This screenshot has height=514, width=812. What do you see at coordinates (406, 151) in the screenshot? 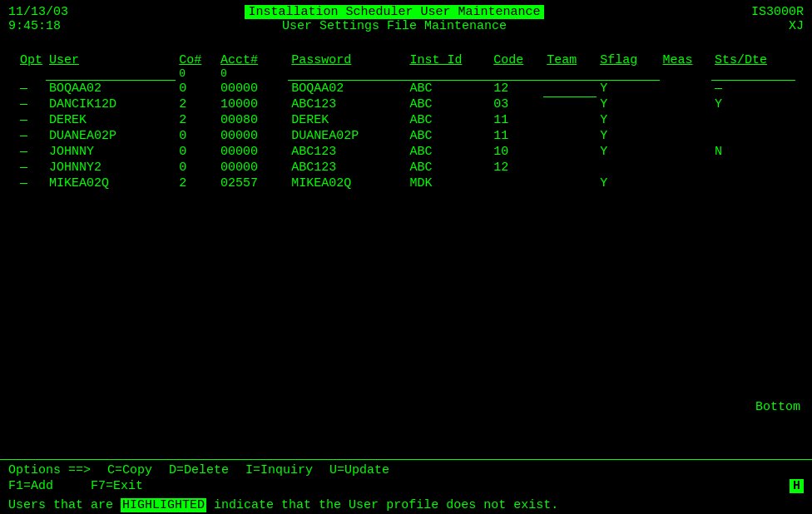
I see `table-row: — JOHNNY 0 00000 ABC123 ABC 10 Y N` at bounding box center [406, 151].